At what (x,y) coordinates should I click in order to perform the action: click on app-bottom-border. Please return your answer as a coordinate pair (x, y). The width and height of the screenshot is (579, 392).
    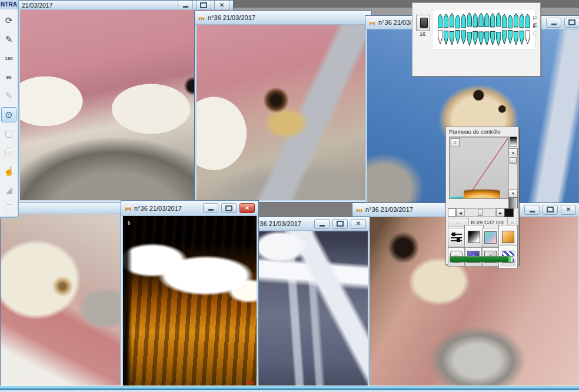
    Looking at the image, I should click on (290, 388).